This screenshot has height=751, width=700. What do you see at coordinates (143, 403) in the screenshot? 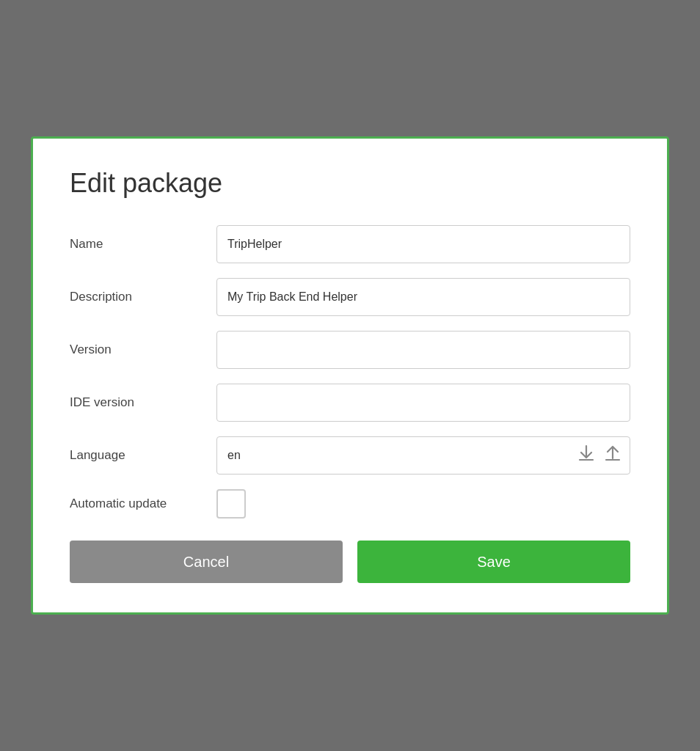
I see `ide-version-label: IDE version` at bounding box center [143, 403].